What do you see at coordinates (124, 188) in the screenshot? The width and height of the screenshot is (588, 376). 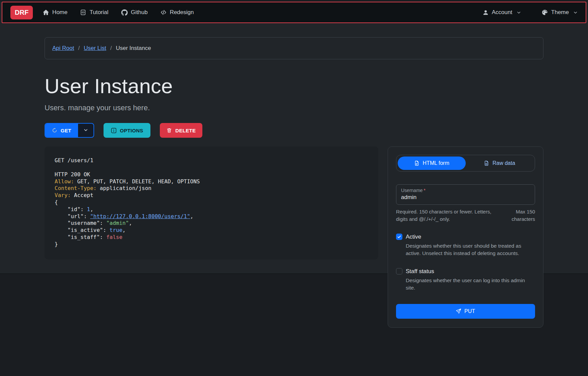 I see `header-value: application/json` at bounding box center [124, 188].